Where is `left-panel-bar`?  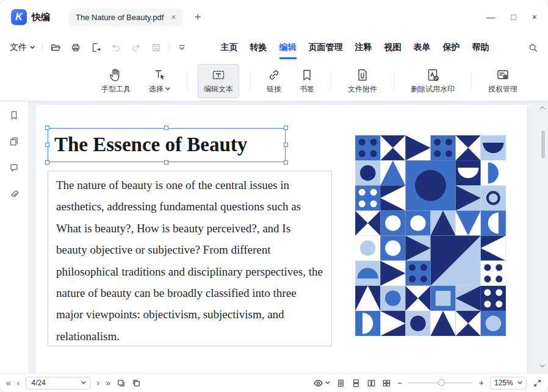
left-panel-bar is located at coordinates (14, 237).